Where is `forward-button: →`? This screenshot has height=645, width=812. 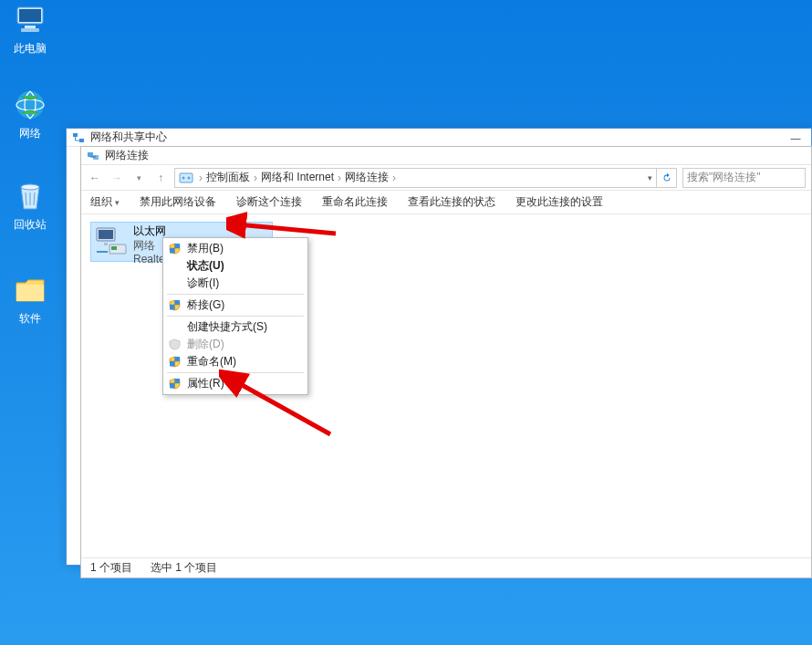 forward-button: → is located at coordinates (117, 178).